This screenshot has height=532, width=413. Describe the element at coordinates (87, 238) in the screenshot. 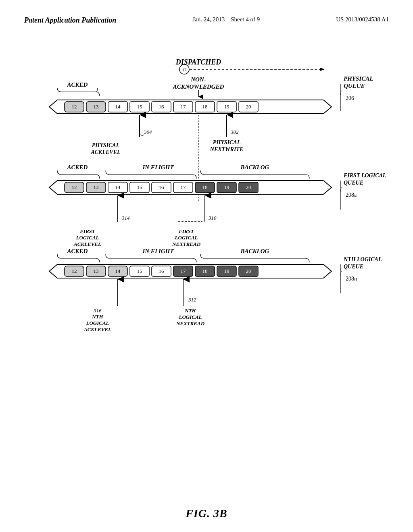

I see `first-log-ack-label2: LOGICAL` at that location.